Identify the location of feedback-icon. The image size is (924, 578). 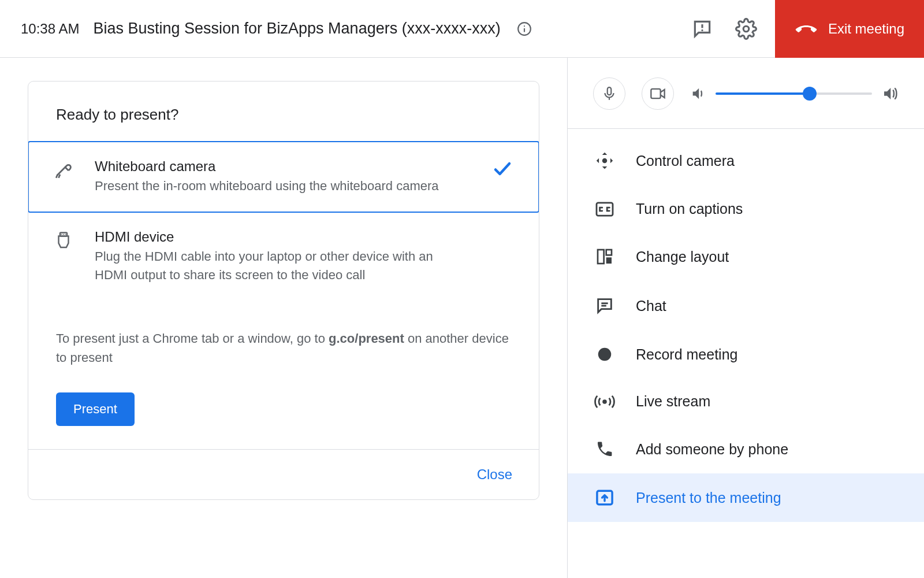
(702, 29).